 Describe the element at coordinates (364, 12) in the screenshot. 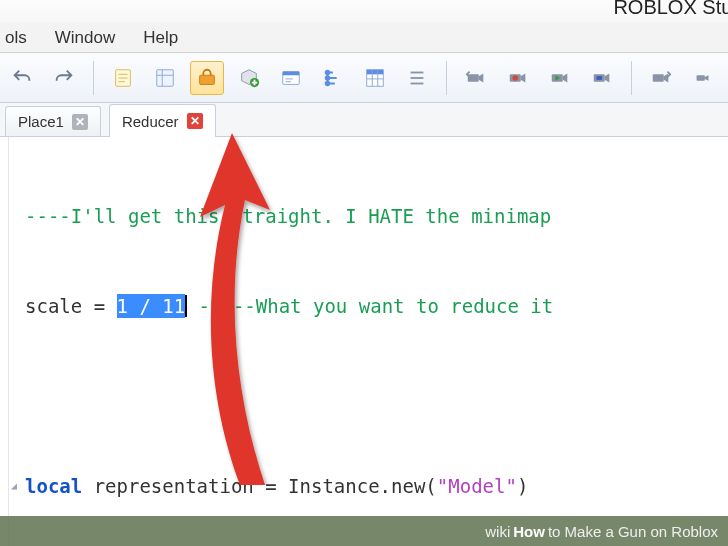

I see `titlebar: ROBLOX Studio` at that location.